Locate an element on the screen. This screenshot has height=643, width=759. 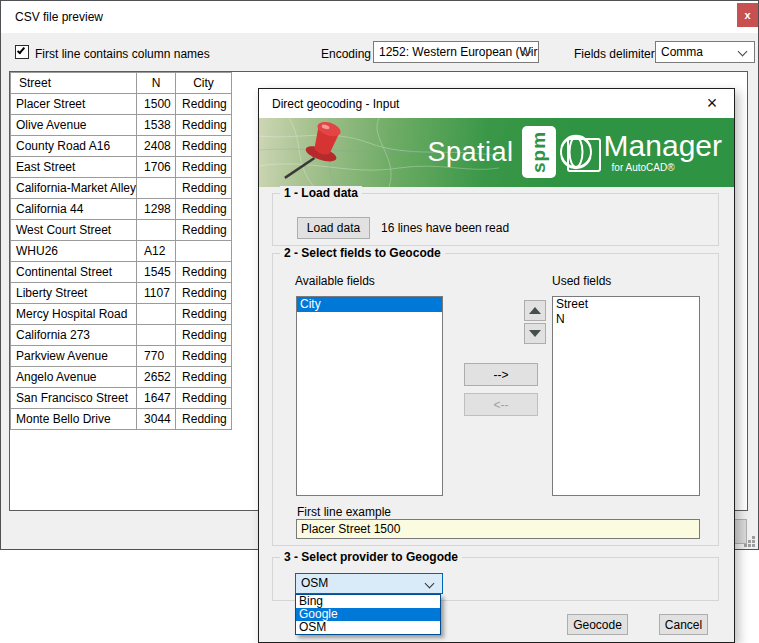
table-row: County Road A162408Redding is located at coordinates (122, 146).